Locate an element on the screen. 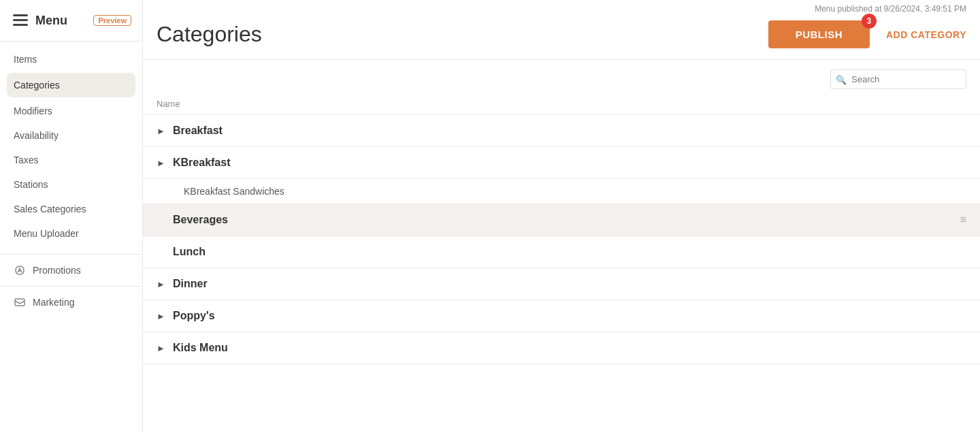 The image size is (980, 433). table-row: ► Poppy's is located at coordinates (561, 316).